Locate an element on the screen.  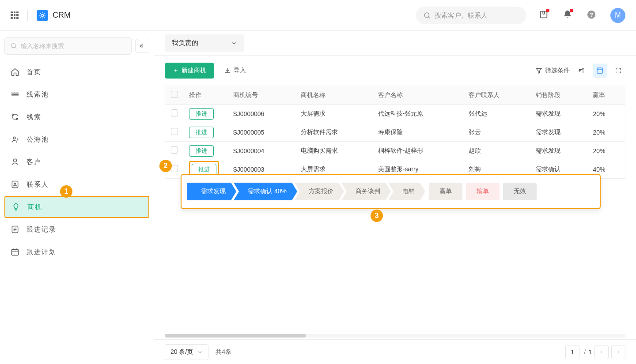
cell-name: 电脑购买需求 is located at coordinates (334, 151).